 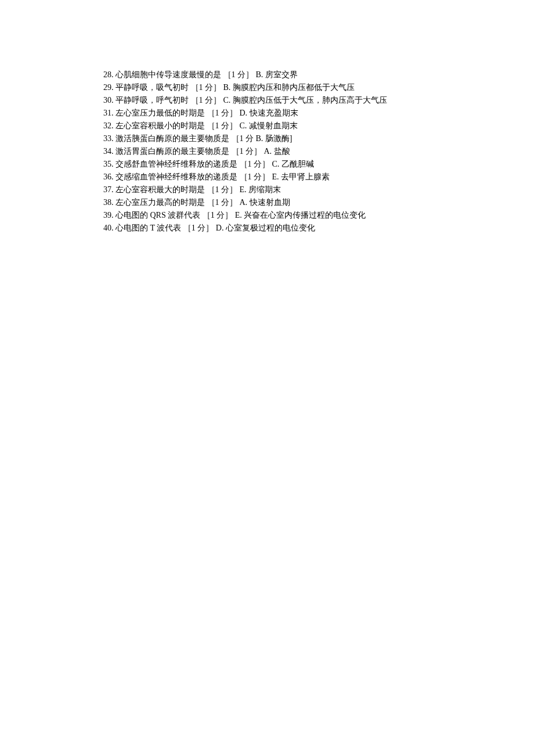 What do you see at coordinates (283, 100) in the screenshot?
I see `list-item: 30. 平静呼吸，呼气初时 ［1 分］ C. 胸膜腔内压低于大气压，肺内压高于大…` at bounding box center [283, 100].